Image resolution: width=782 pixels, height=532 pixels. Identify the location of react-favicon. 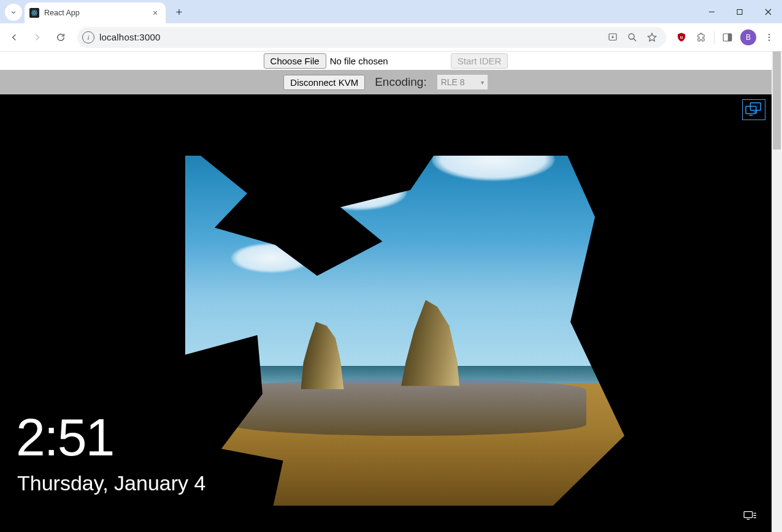
(34, 13).